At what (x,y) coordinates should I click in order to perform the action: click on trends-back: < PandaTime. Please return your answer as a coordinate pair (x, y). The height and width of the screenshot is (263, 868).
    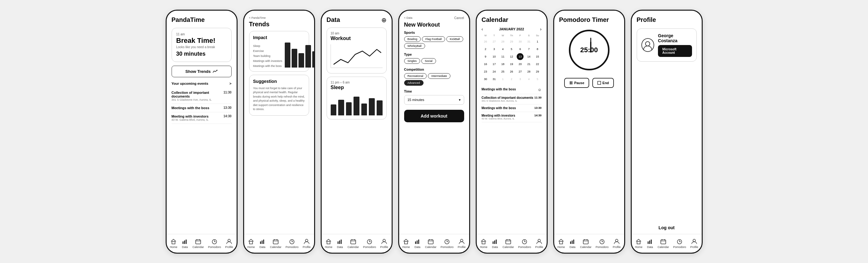
    Looking at the image, I should click on (279, 18).